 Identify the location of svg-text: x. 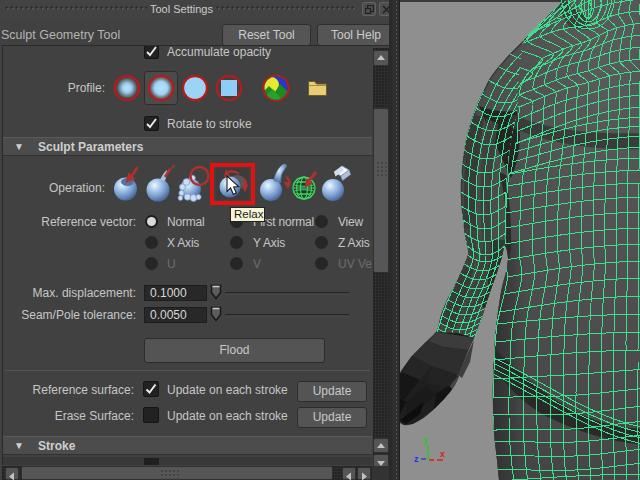
(442, 454).